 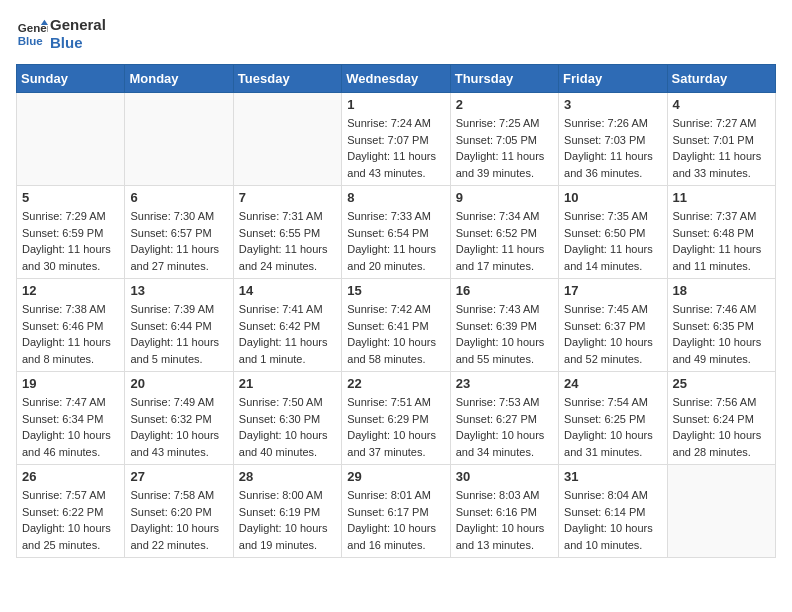 What do you see at coordinates (281, 495) in the screenshot?
I see `sunrise-text: Sunrise: 8:00 AM` at bounding box center [281, 495].